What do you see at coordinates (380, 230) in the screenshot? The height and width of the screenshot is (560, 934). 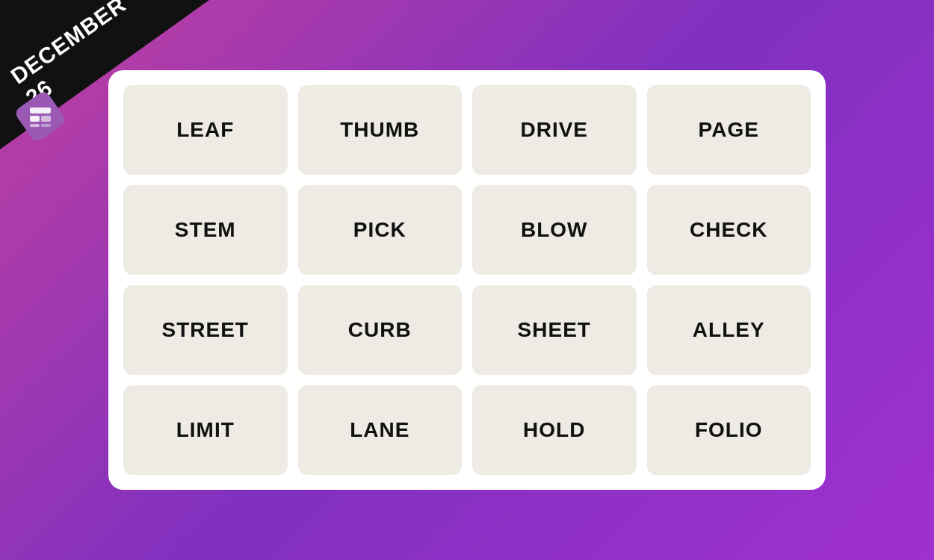 I see `word-label-pick: PICK` at bounding box center [380, 230].